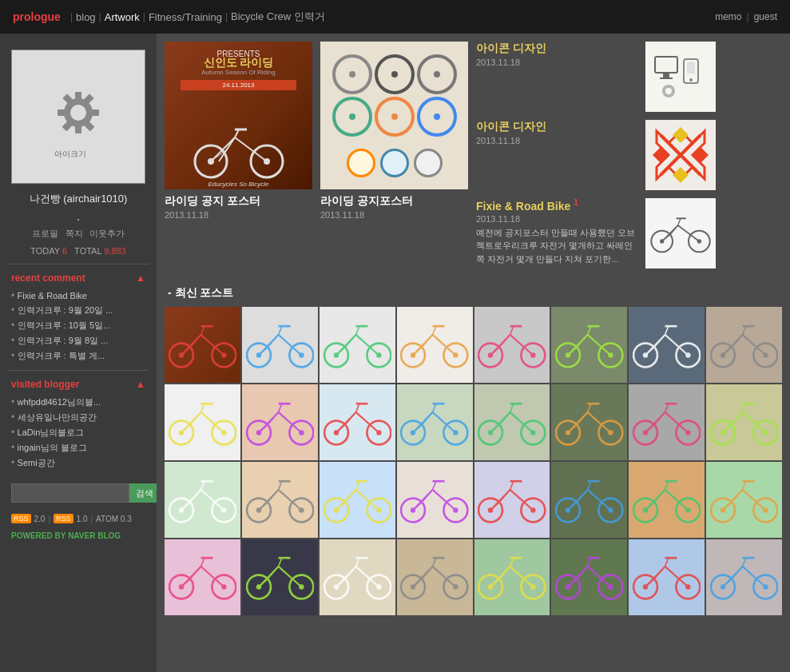 This screenshot has height=672, width=790. Describe the element at coordinates (141, 278) in the screenshot. I see `toggle-icon: ▲` at that location.